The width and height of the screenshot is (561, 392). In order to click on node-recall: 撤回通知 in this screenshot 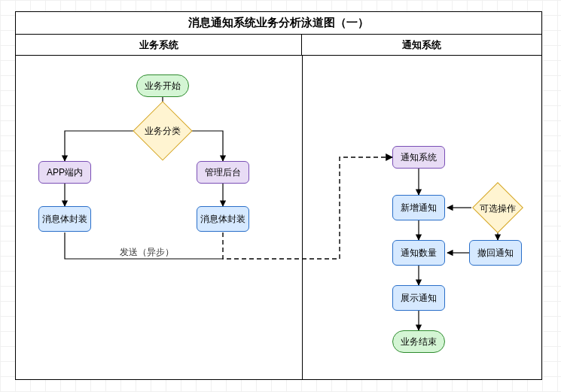, I will do `click(495, 253)`.